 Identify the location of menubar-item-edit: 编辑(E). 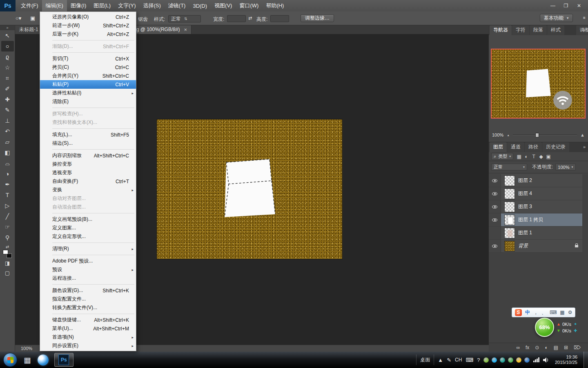
(55, 6).